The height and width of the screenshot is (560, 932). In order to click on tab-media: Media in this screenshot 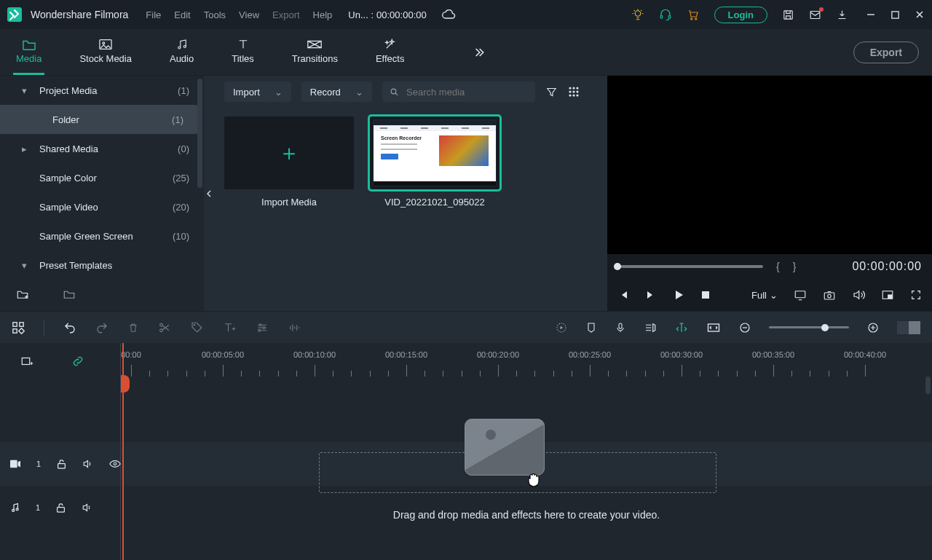, I will do `click(29, 52)`.